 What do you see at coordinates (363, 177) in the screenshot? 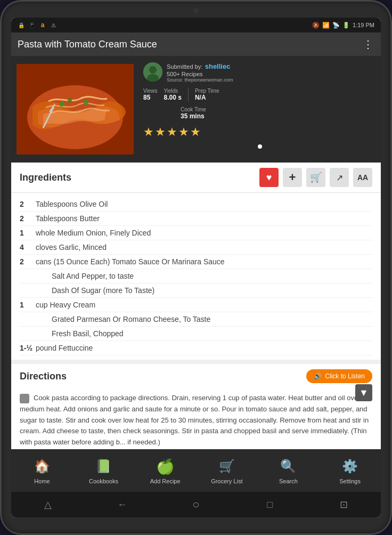
I see `font-icon: AA` at bounding box center [363, 177].